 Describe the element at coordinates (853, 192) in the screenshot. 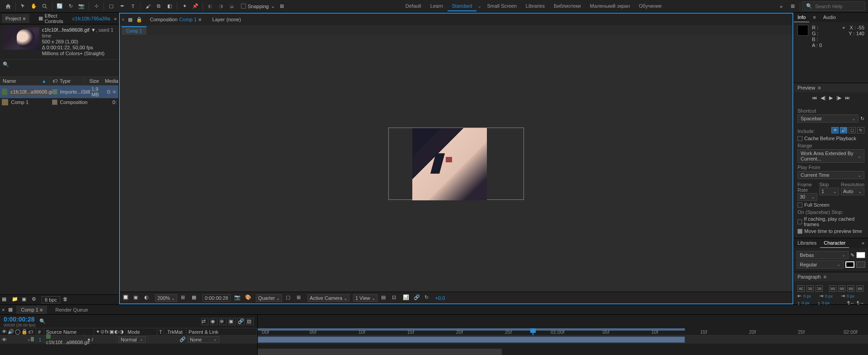

I see `preview-res-dropdown: Auto` at that location.